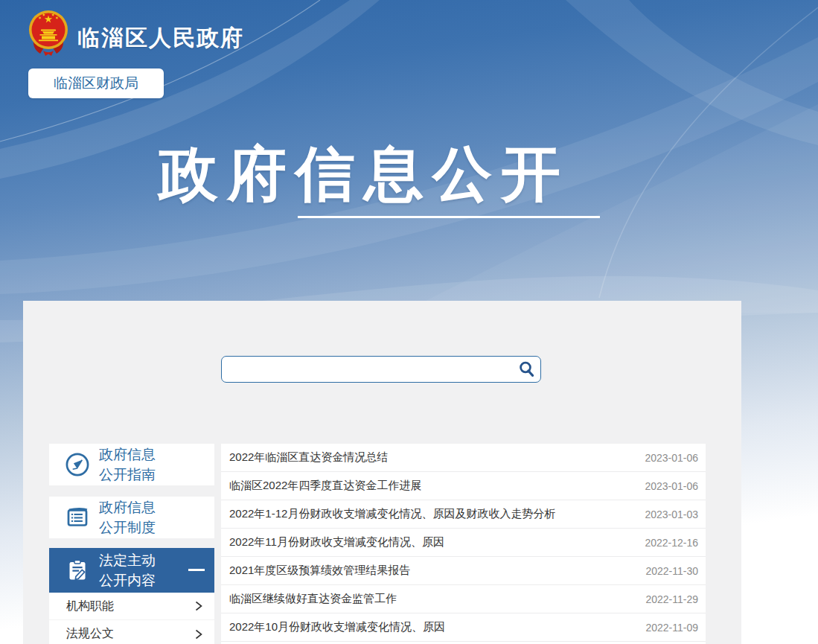  Describe the element at coordinates (325, 485) in the screenshot. I see `article-title-link: 临淄区2022年四季度直达资金工作进展` at that location.